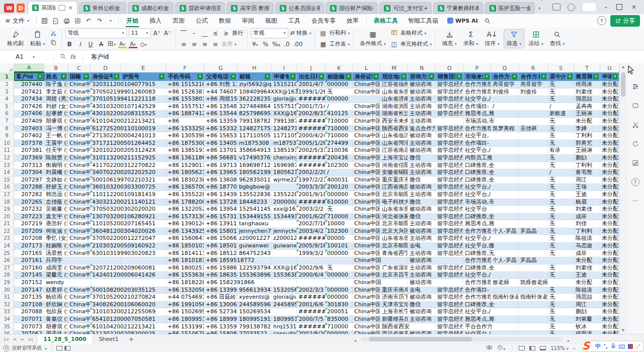 The width and height of the screenshot is (644, 352). I want to click on row-number: 6, so click(7, 114).